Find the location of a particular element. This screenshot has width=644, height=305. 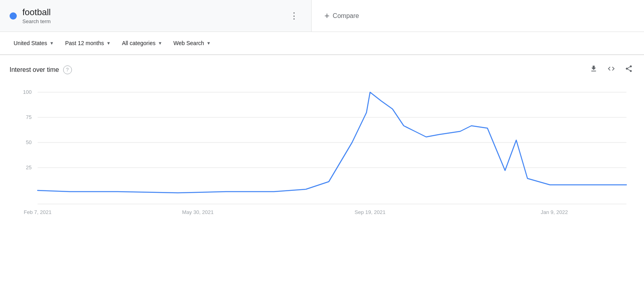

period-filter: Past 12 months ▼ is located at coordinates (88, 43).